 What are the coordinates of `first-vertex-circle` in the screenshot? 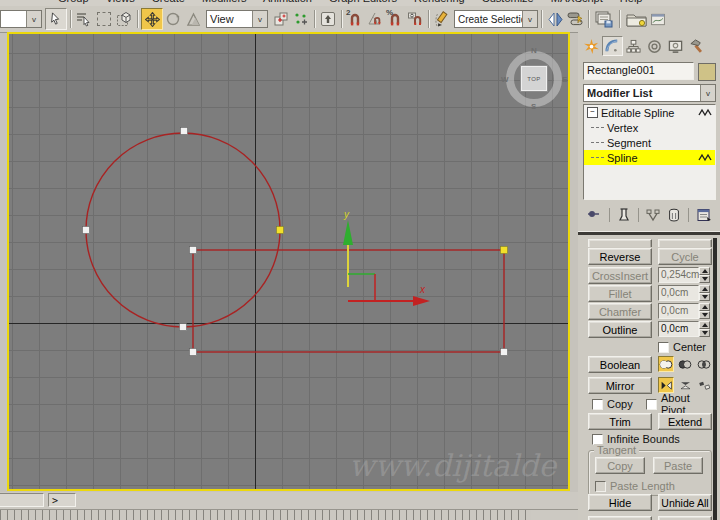 It's located at (280, 230).